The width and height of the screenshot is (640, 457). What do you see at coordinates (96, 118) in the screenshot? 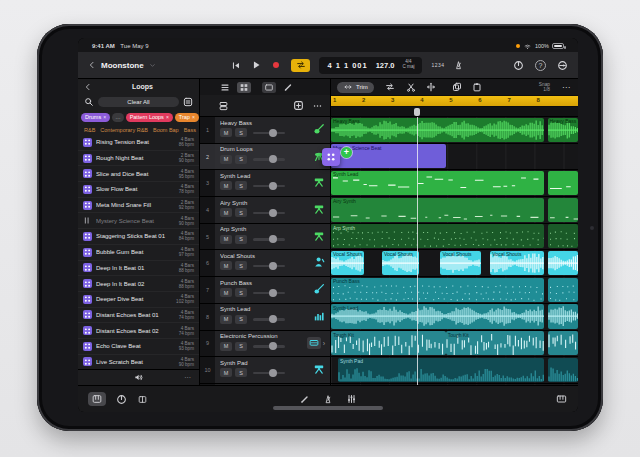
I see `filter-chip: Drums×` at bounding box center [96, 118].